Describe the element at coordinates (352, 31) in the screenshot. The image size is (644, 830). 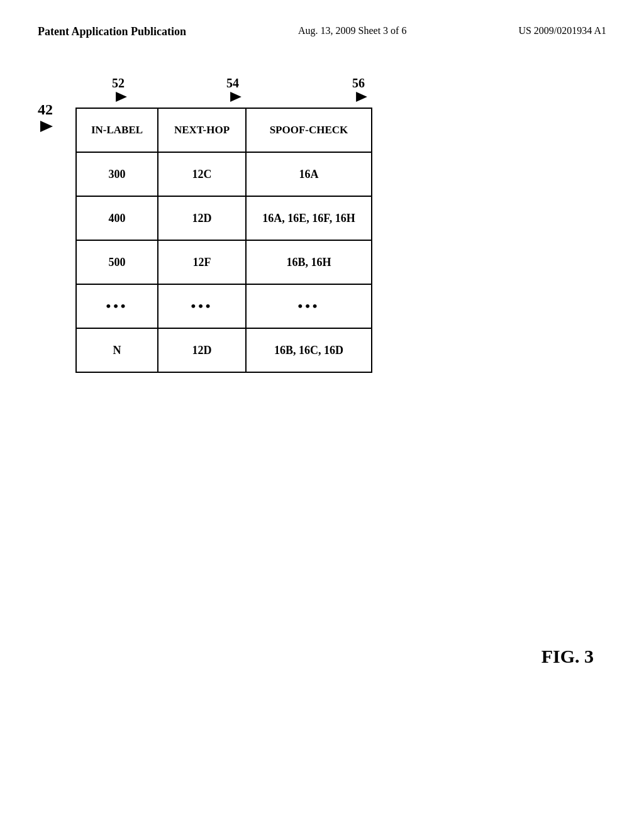
I see `header-date-sheet: Aug. 13, 2009 Sheet 3 of 6` at that location.